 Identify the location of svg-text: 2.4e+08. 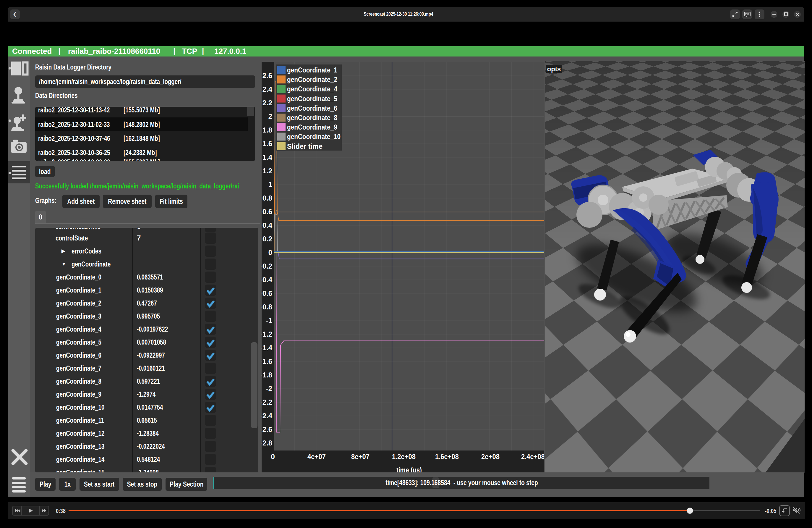
(533, 457).